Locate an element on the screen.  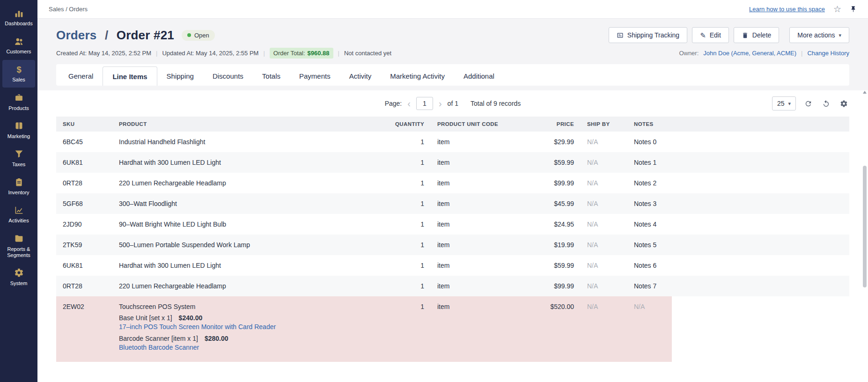
marketing-icon is located at coordinates (19, 126).